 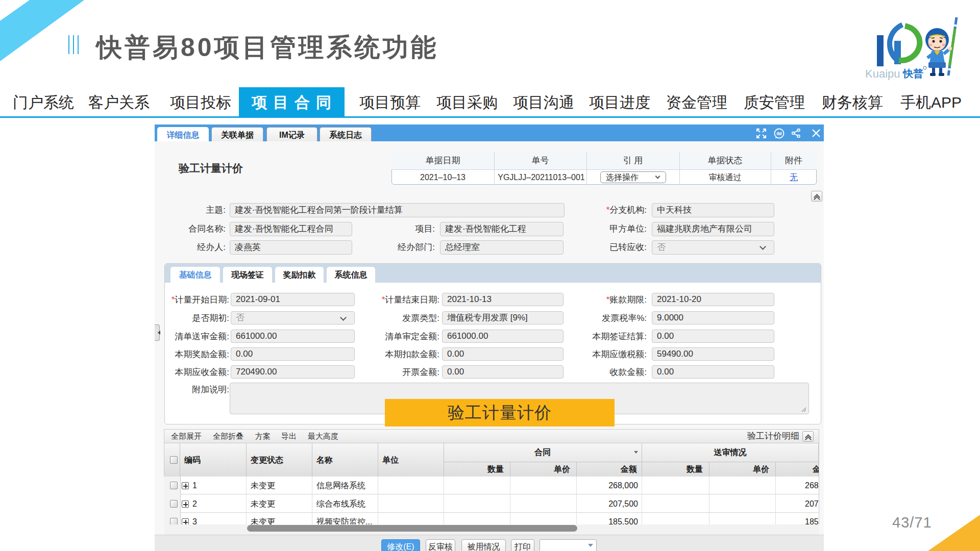 What do you see at coordinates (883, 73) in the screenshot?
I see `svg-text: Kuaipu` at bounding box center [883, 73].